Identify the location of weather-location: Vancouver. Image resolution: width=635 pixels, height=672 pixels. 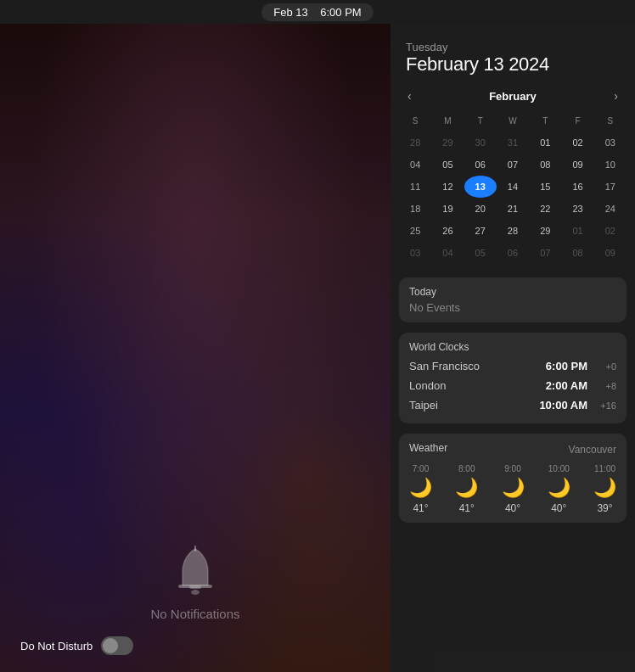
(593, 450).